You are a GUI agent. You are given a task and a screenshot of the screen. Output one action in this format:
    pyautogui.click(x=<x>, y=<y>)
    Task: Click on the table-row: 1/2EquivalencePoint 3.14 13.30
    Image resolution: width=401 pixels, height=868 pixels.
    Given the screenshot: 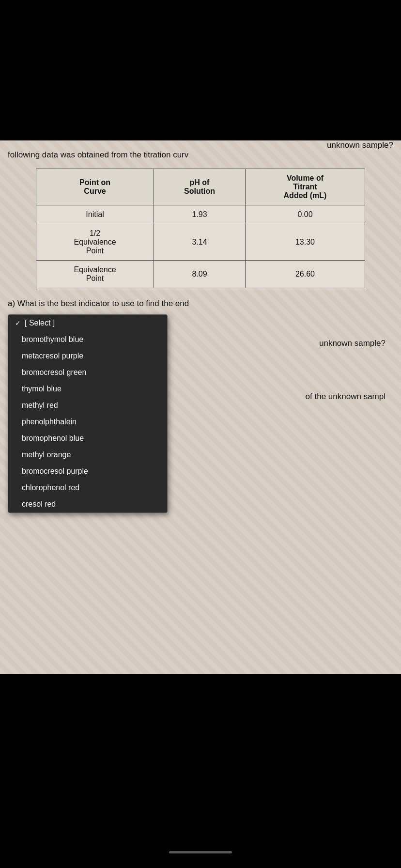 What is the action you would take?
    pyautogui.click(x=200, y=242)
    